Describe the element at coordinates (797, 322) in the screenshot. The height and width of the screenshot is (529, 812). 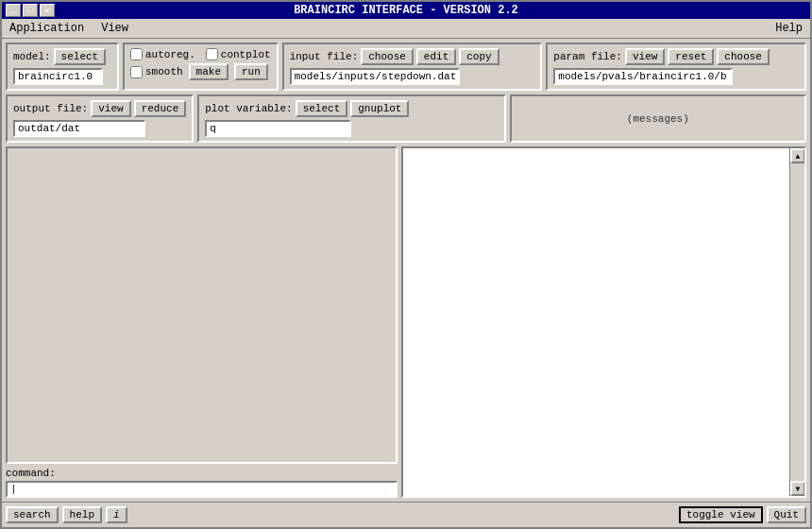
I see `scrollbar: ▲ ▼` at that location.